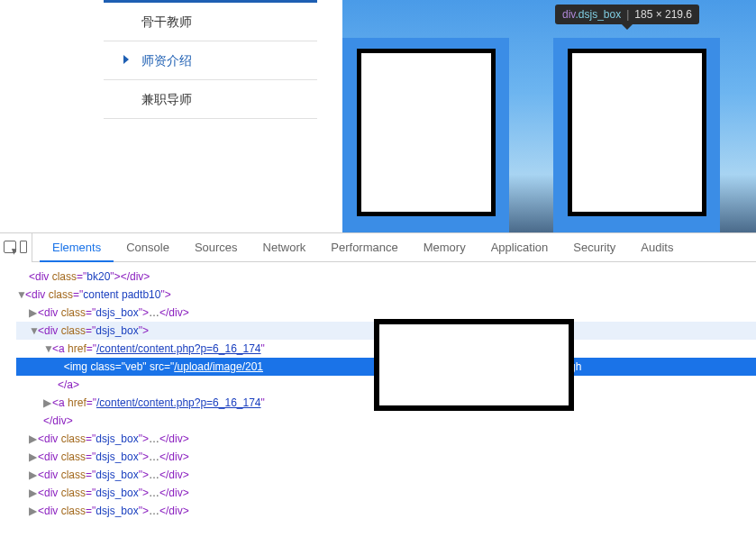  I want to click on sidebar-item-parttime-mentors: 兼职导师, so click(211, 99).